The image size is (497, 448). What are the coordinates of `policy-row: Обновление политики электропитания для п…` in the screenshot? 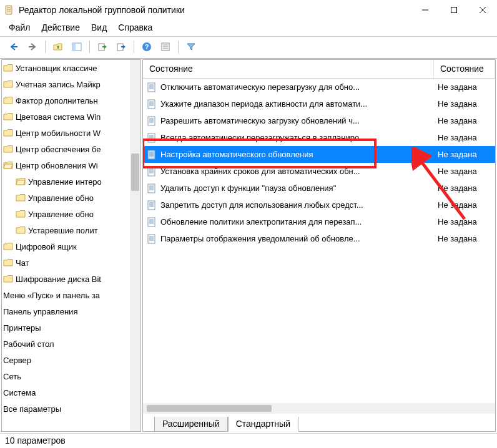 It's located at (319, 222).